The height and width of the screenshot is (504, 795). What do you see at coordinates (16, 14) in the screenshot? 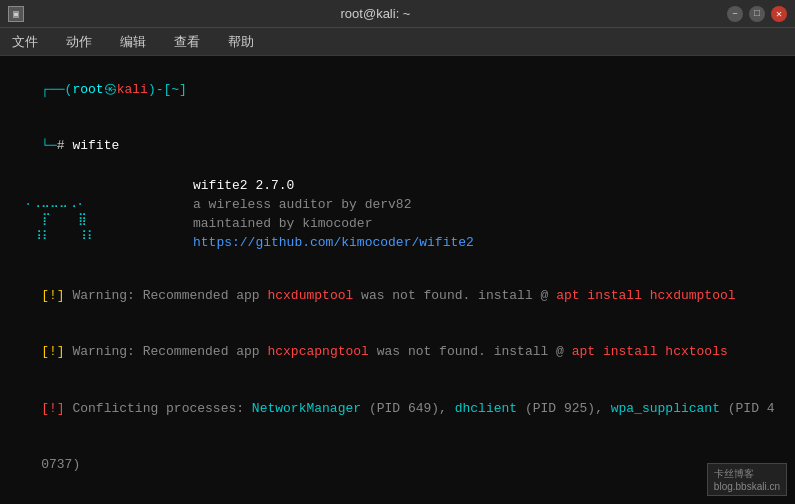
I see `terminal-icon: ▣` at bounding box center [16, 14].